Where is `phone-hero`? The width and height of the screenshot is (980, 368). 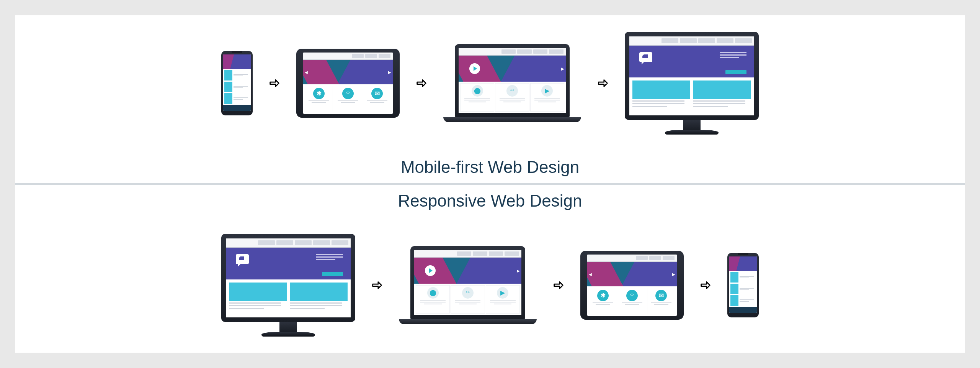 phone-hero is located at coordinates (743, 264).